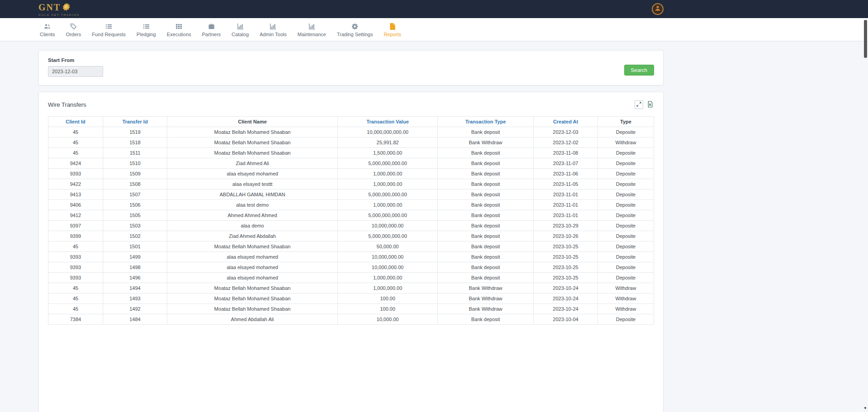 The image size is (868, 412). Describe the element at coordinates (76, 205) in the screenshot. I see `table-cell: 9406` at that location.